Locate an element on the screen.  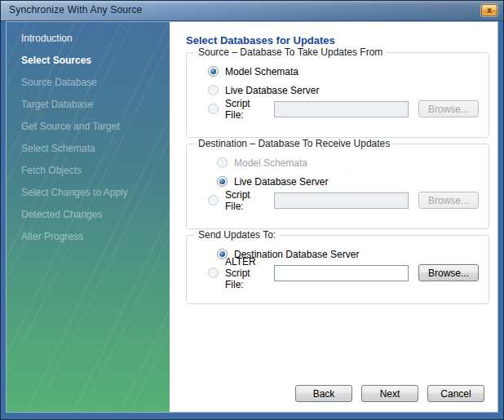
radio-option-dest-model-schemata: Model Schemata is located at coordinates (338, 163).